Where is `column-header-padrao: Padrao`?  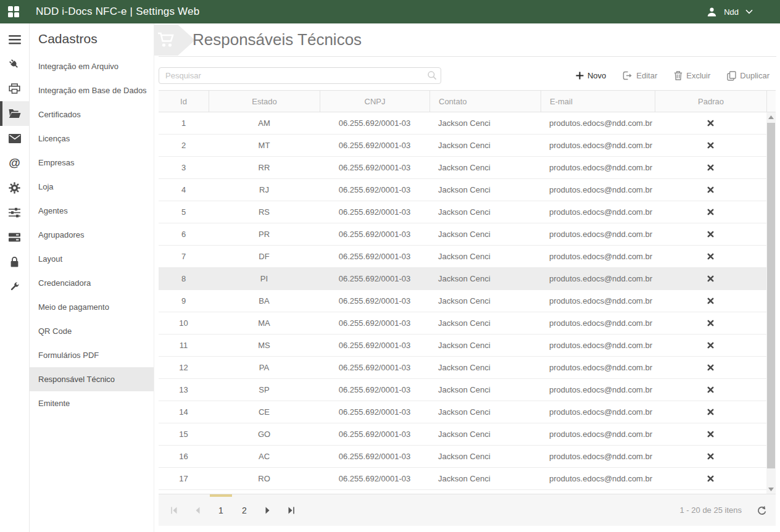 column-header-padrao: Padrao is located at coordinates (711, 101).